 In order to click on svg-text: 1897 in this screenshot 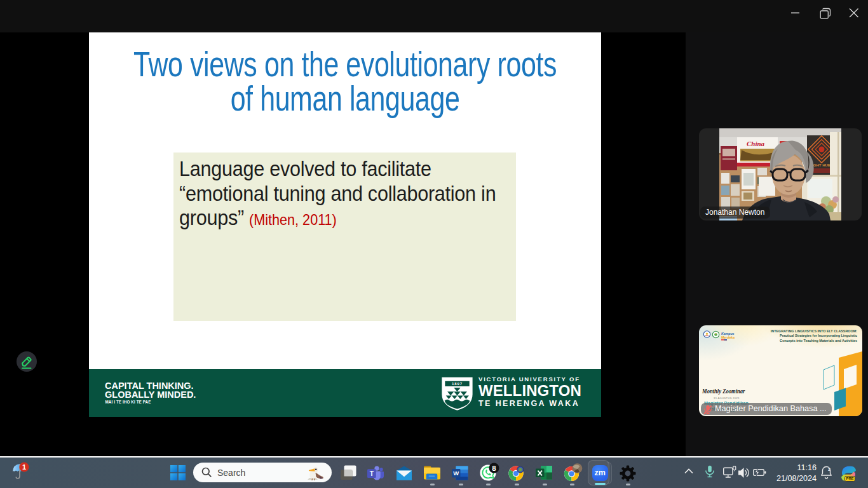, I will do `click(458, 384)`.